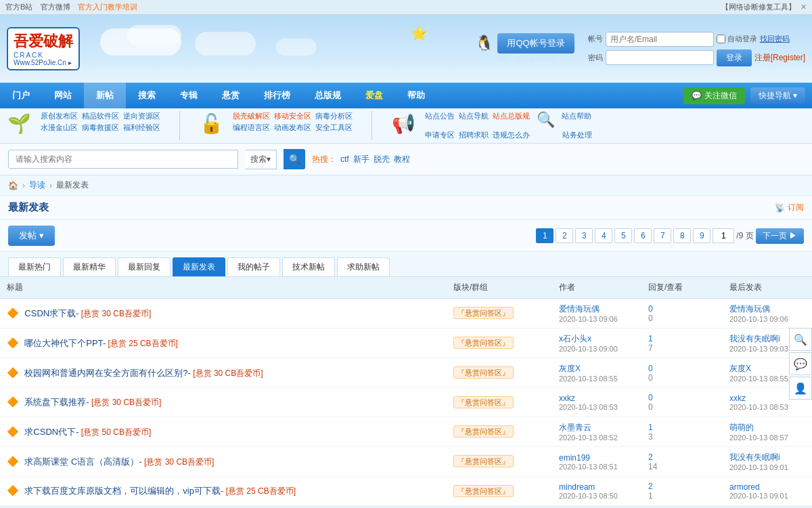 The width and height of the screenshot is (812, 508). What do you see at coordinates (416, 96) in the screenshot?
I see `nav-item-help: 帮助` at bounding box center [416, 96].